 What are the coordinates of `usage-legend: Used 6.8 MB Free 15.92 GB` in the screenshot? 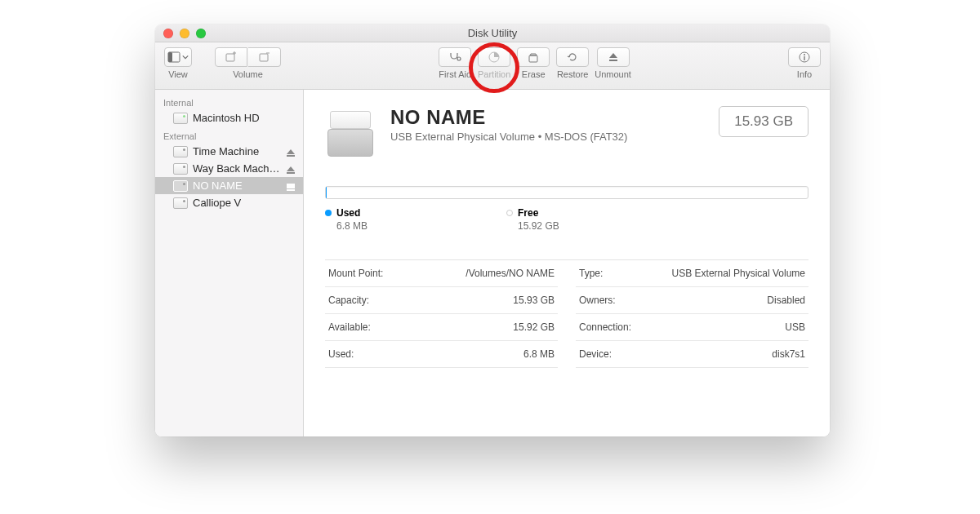 It's located at (567, 219).